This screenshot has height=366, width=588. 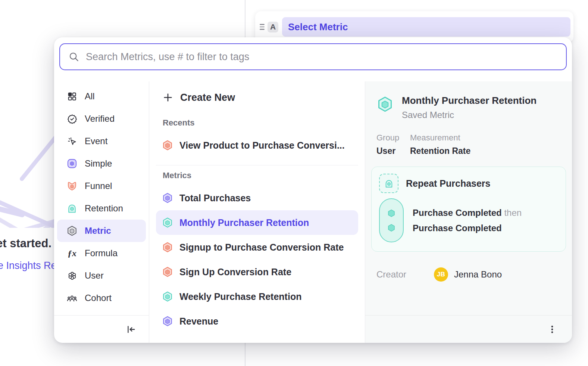 I want to click on creator-label: Creator, so click(x=405, y=274).